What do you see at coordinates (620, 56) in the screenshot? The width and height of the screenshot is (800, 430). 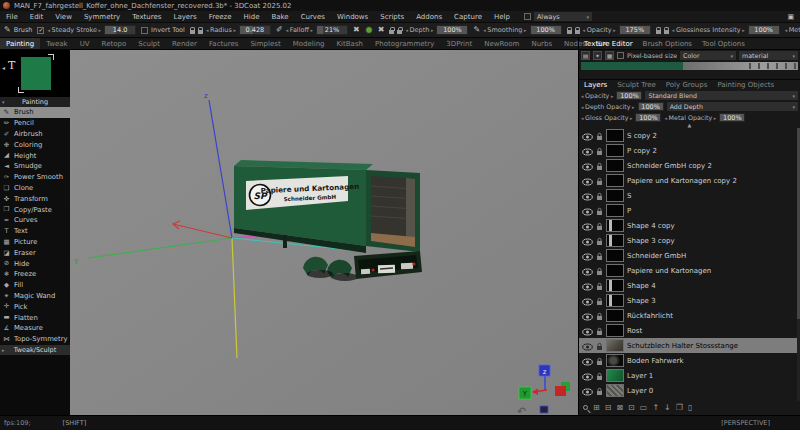 I see `pixel-based-size-checkbox` at bounding box center [620, 56].